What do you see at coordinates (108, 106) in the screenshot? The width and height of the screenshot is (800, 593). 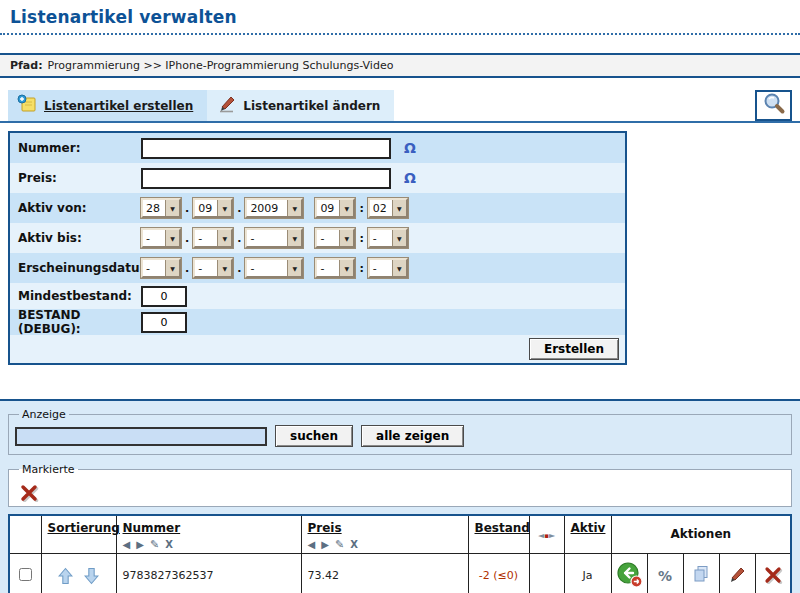 I see `tab-listenartikel-erstellen: Listenartikel erstellen` at bounding box center [108, 106].